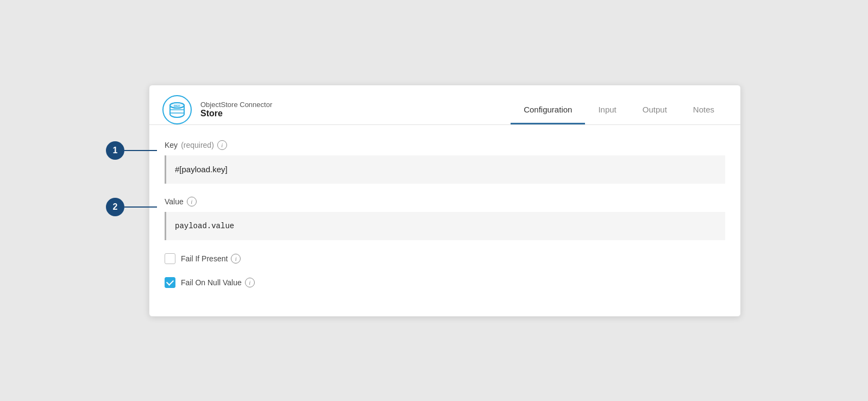 Image resolution: width=868 pixels, height=401 pixels. I want to click on connector-icon: REF, so click(177, 110).